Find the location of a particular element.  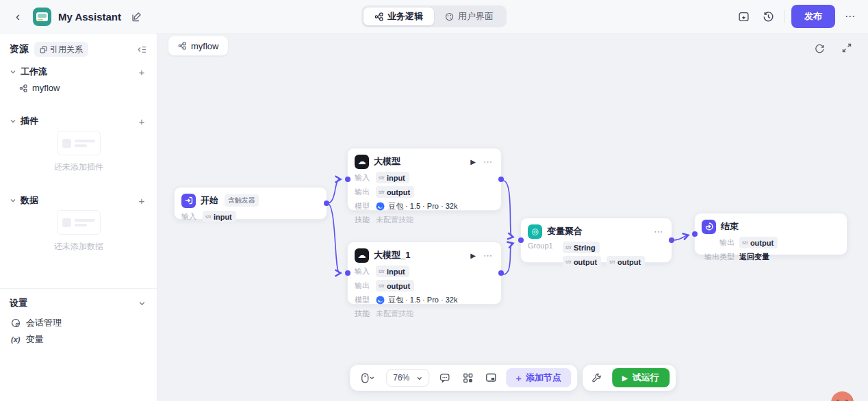

plugin-skeleton-card is located at coordinates (79, 143).